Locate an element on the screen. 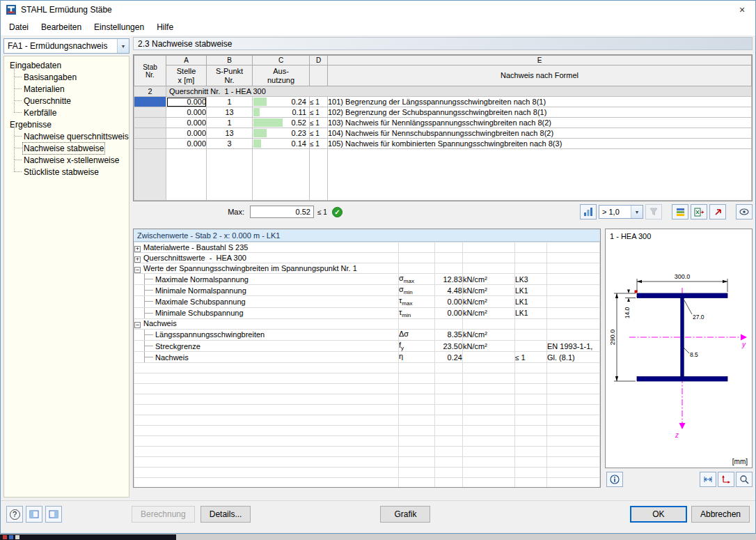  ok-button: OK is located at coordinates (659, 514).